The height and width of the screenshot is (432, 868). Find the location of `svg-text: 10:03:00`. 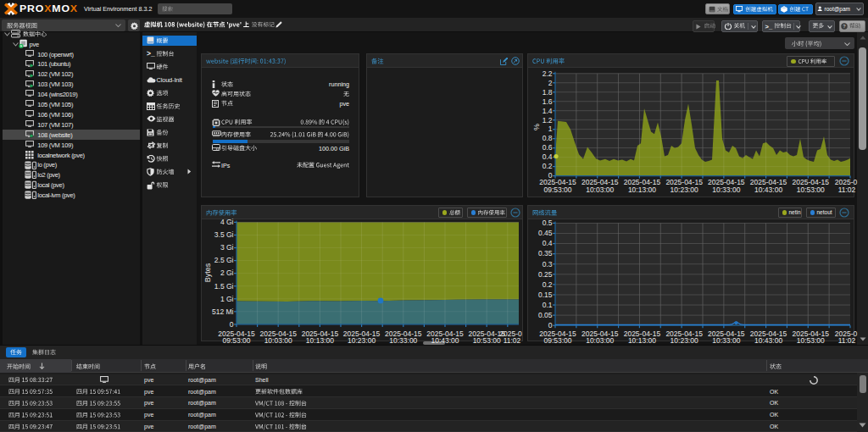

svg-text: 10:03:00 is located at coordinates (600, 341).